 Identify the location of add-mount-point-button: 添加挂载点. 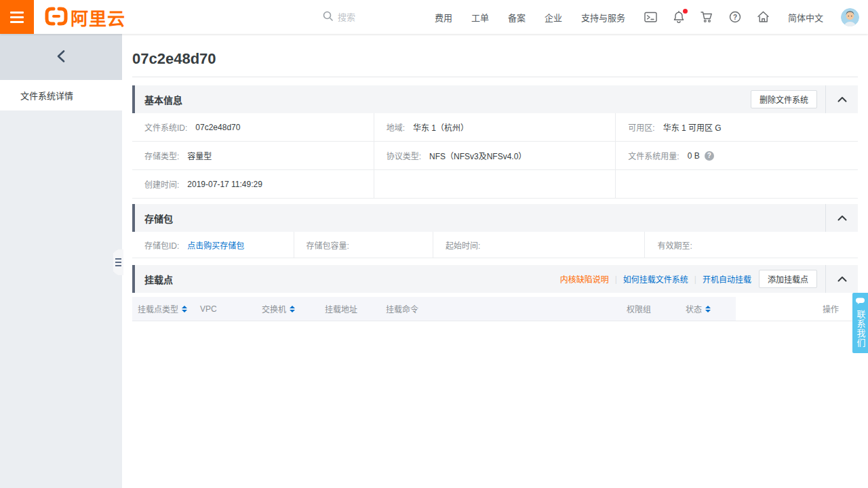
(788, 279).